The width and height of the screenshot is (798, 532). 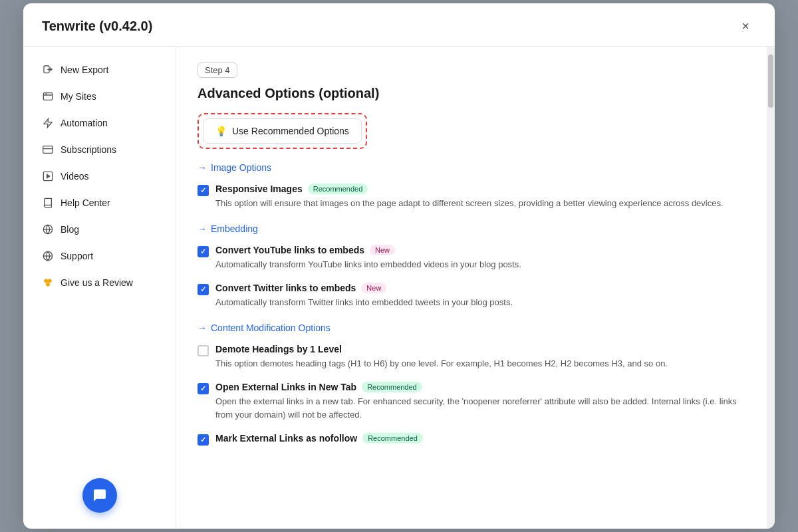 I want to click on option-text-demote-headings: Demote Headings by 1 Level This option d…, so click(x=480, y=357).